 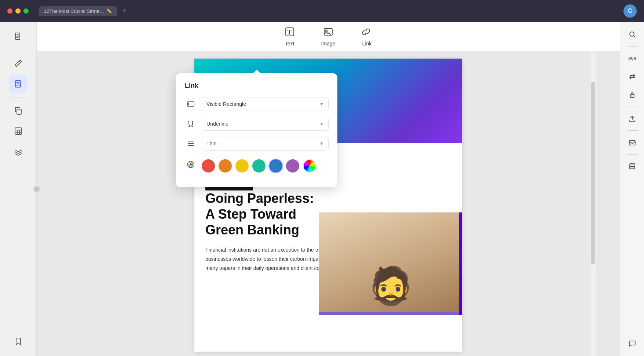 What do you see at coordinates (632, 344) in the screenshot?
I see `chat-button` at bounding box center [632, 344].